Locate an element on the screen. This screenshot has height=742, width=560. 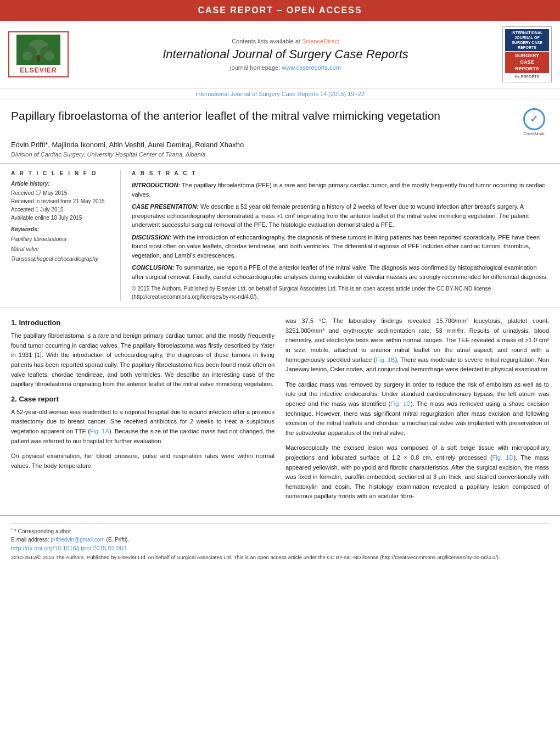
fig1d-link: Fig. 1D is located at coordinates (503, 458).